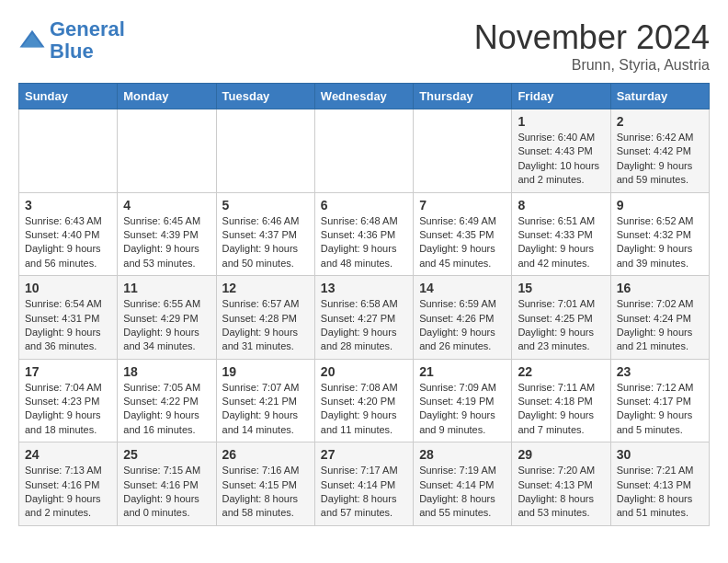 This screenshot has width=728, height=563. I want to click on day-header-saturday: Saturday, so click(660, 97).